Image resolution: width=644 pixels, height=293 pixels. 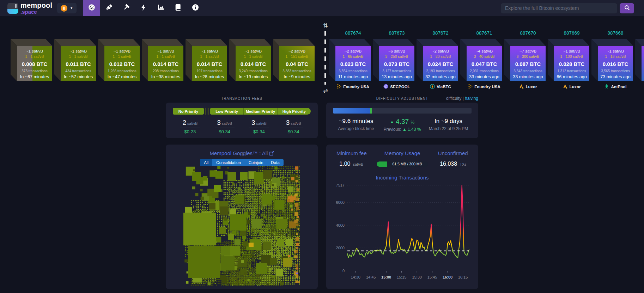 What do you see at coordinates (528, 64) in the screenshot?
I see `block-total-btc: 0.087 BTC` at bounding box center [528, 64].